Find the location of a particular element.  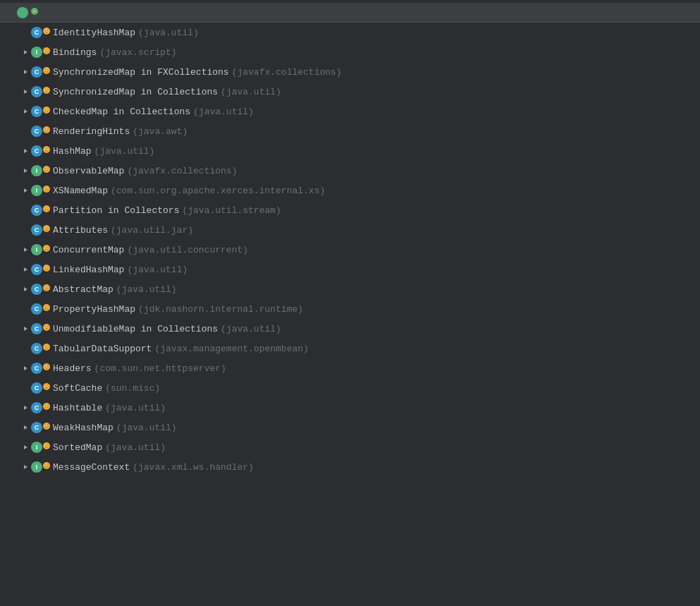

item-name: UnmodifiableMap in Collections is located at coordinates (135, 329).